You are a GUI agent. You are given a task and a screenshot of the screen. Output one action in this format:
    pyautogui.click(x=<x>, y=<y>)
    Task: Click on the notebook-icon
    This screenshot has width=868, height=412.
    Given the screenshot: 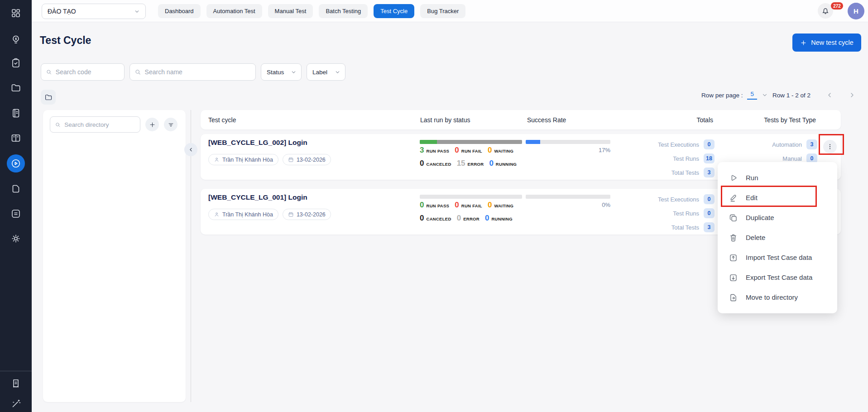 What is the action you would take?
    pyautogui.click(x=16, y=113)
    